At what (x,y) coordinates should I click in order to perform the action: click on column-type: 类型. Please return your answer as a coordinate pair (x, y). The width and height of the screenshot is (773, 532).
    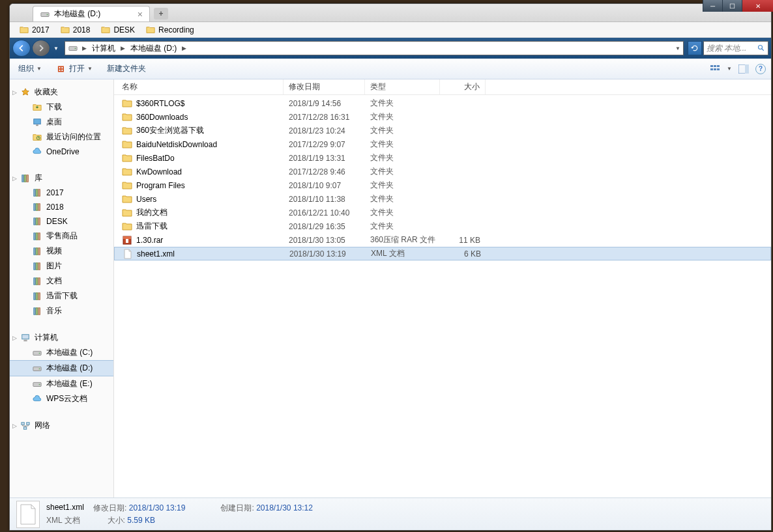
    Looking at the image, I should click on (403, 87).